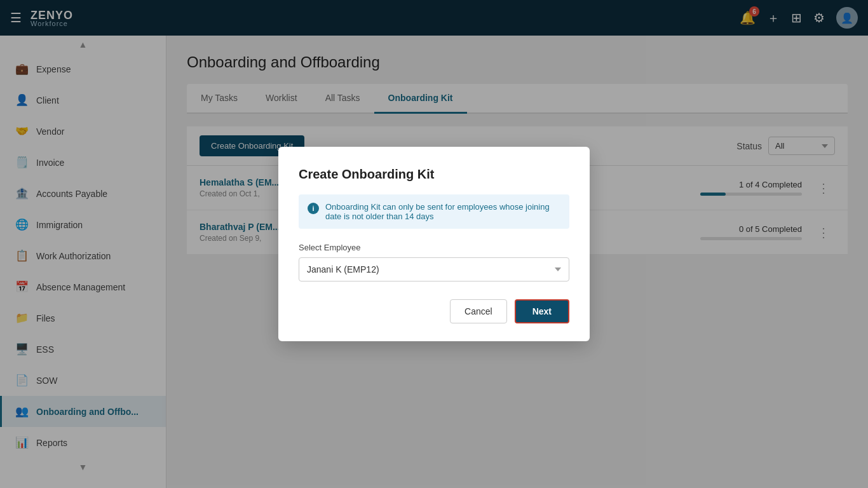 Image resolution: width=868 pixels, height=488 pixels. What do you see at coordinates (434, 269) in the screenshot?
I see `modal-select-wrapper: Janani K (EMP12) Hemalatha S Bharathvaj …` at bounding box center [434, 269].